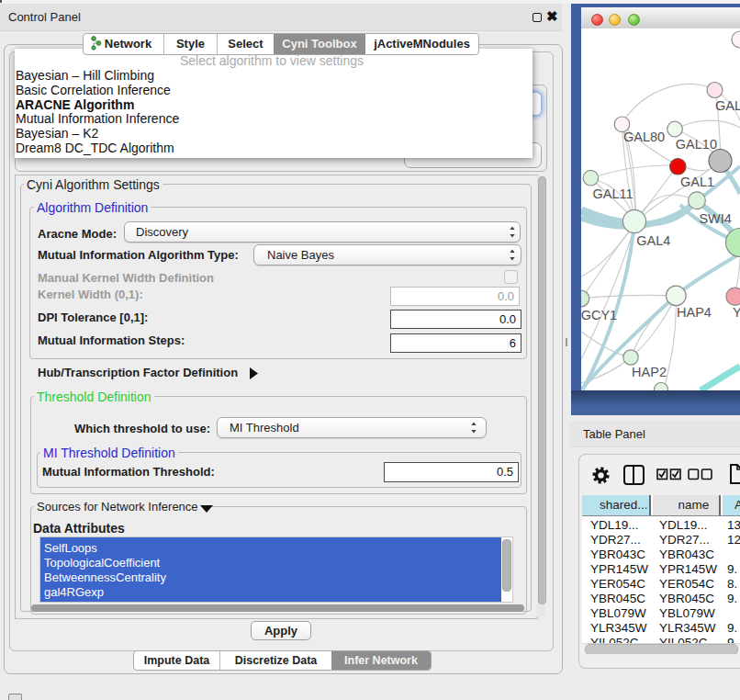 This screenshot has height=700, width=740. Describe the element at coordinates (727, 106) in the screenshot. I see `svg-text: GAL7` at that location.